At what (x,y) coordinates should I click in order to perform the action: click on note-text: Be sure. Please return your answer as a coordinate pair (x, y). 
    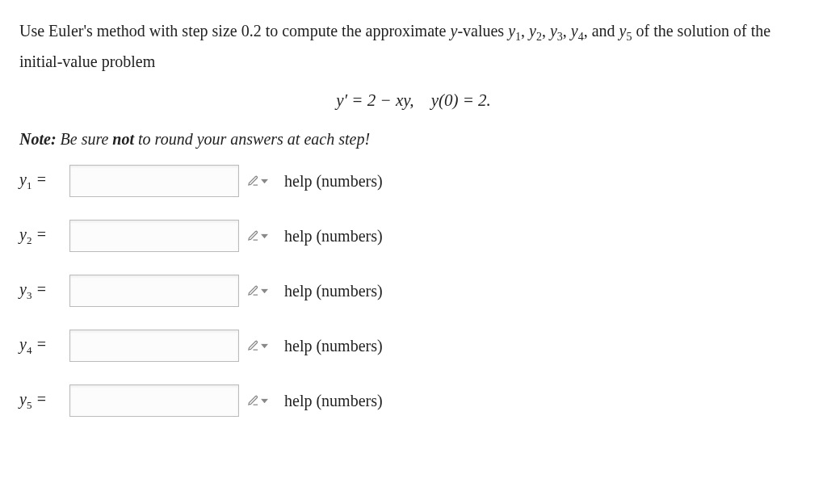
    Looking at the image, I should click on (85, 139).